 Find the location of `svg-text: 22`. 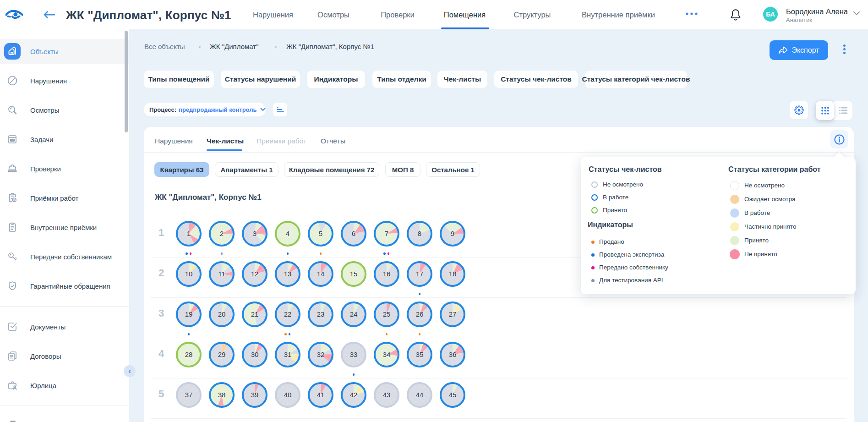

svg-text: 22 is located at coordinates (288, 314).